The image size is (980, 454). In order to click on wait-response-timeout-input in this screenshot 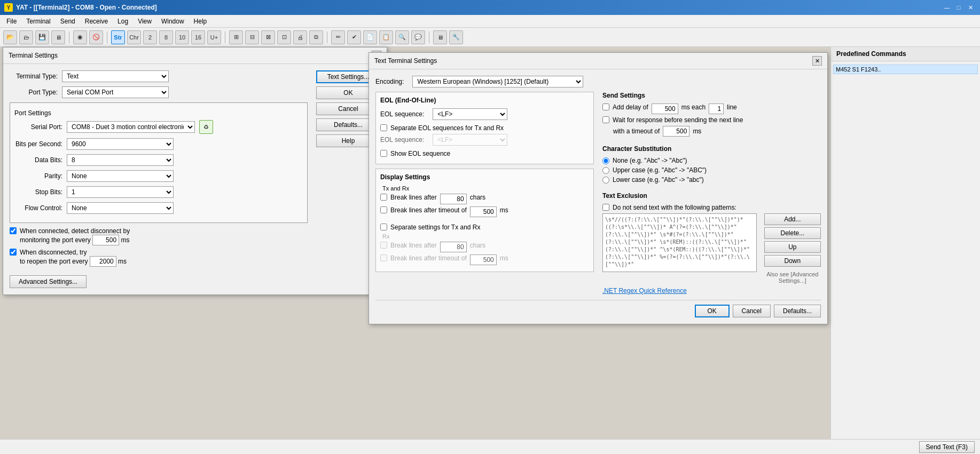, I will do `click(676, 131)`.